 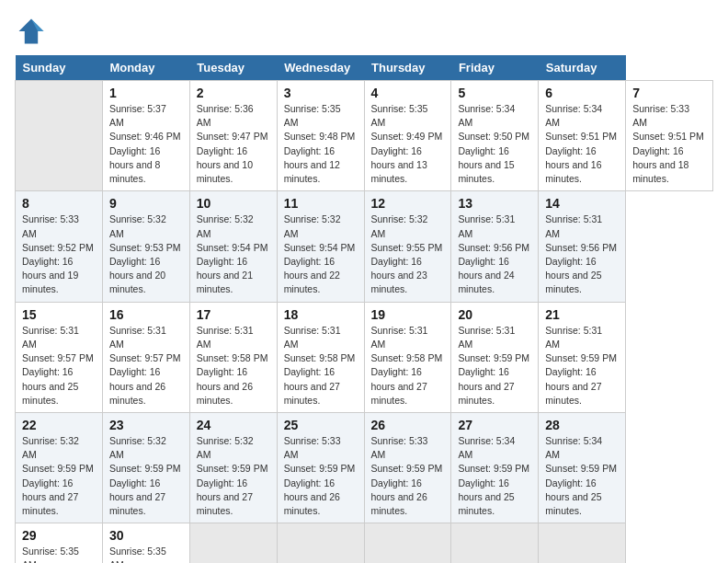 What do you see at coordinates (399, 165) in the screenshot?
I see `daylight: Daylight: 16 hours and 13 minutes.` at bounding box center [399, 165].